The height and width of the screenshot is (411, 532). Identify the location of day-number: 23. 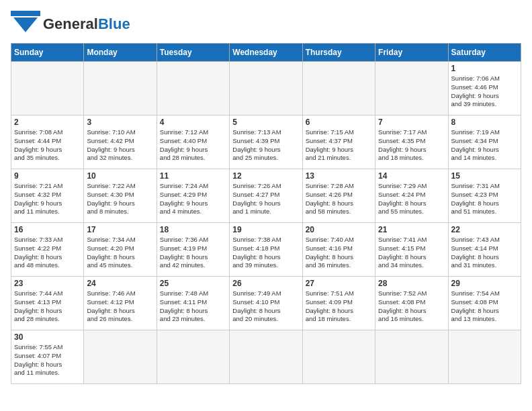
(47, 283).